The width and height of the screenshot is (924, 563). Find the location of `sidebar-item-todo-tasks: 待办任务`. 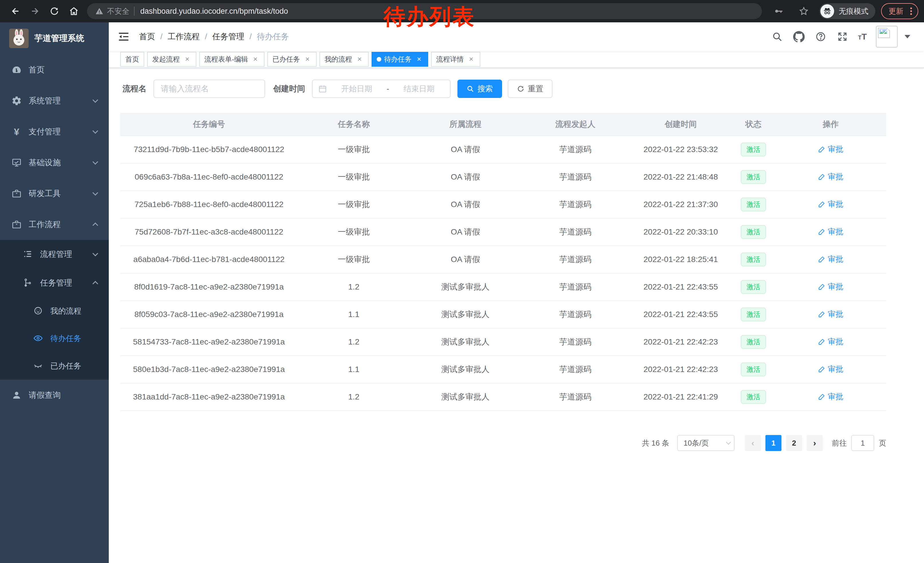

sidebar-item-todo-tasks: 待办任务 is located at coordinates (54, 338).